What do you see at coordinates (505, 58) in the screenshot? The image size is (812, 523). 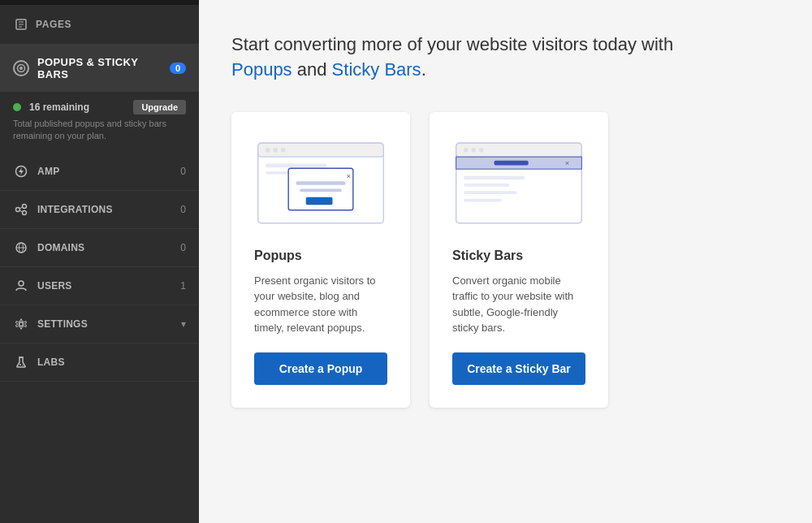 I see `headline: Start converting more of your website vi…` at bounding box center [505, 58].